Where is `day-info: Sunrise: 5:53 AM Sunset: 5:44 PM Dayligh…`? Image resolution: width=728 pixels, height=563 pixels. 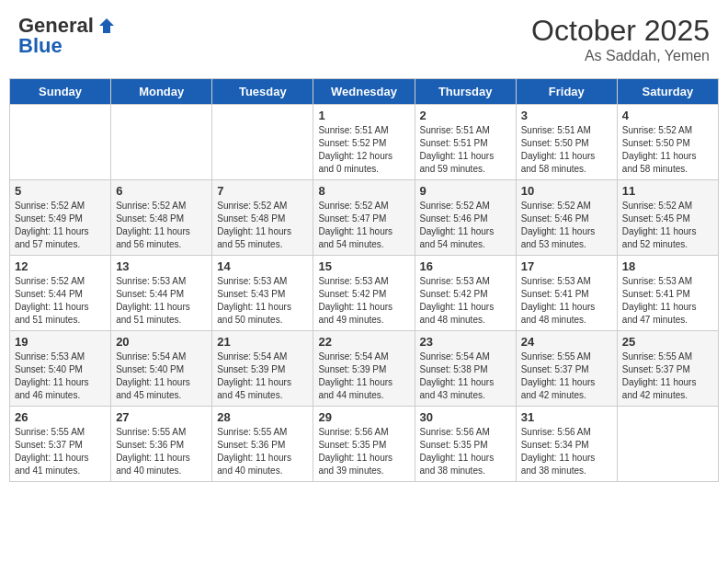
day-info: Sunrise: 5:53 AM Sunset: 5:44 PM Dayligh… is located at coordinates (162, 301).